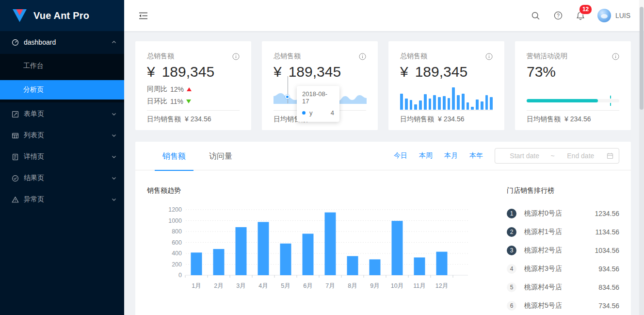 This screenshot has height=315, width=644. Describe the element at coordinates (62, 178) in the screenshot. I see `sidebar-item-result: 结果页` at that location.